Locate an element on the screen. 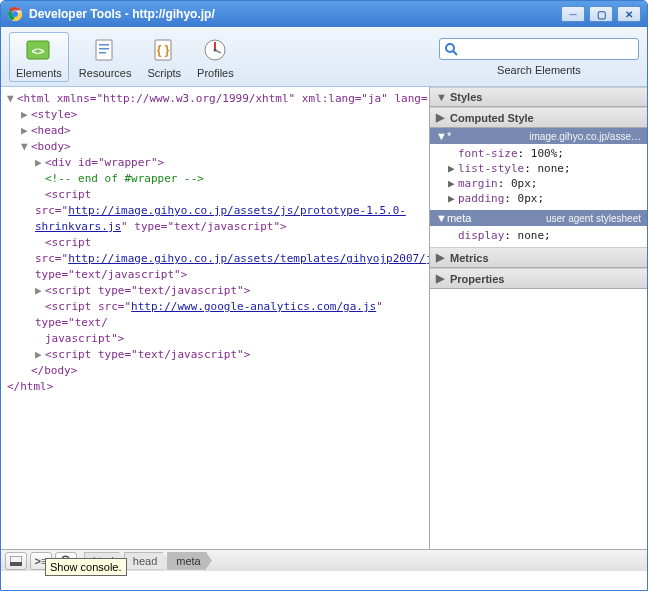  tab-resources: Resources is located at coordinates (106, 57).